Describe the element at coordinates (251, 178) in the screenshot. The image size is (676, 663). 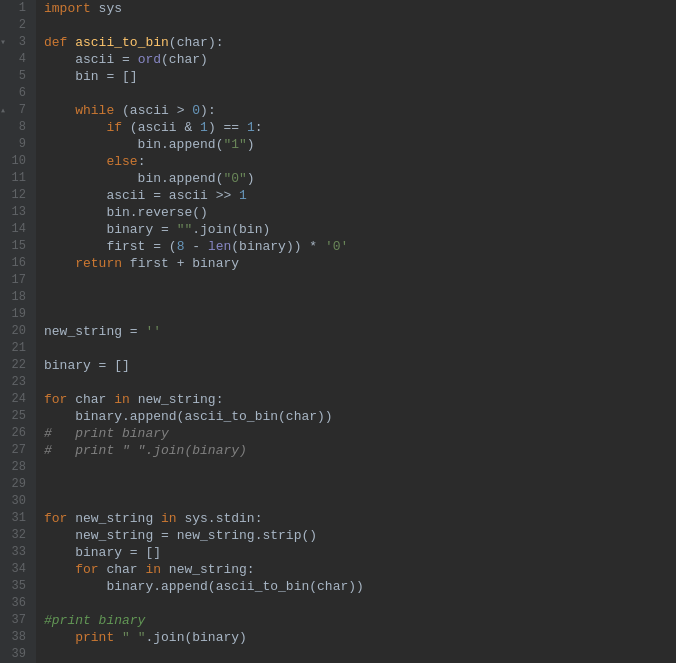
I see `token-plain: )` at that location.